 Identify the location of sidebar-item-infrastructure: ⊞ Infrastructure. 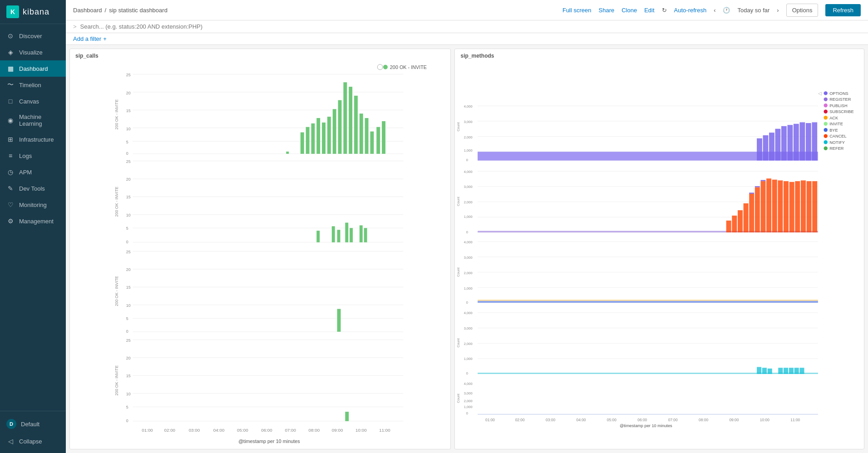
(33, 139).